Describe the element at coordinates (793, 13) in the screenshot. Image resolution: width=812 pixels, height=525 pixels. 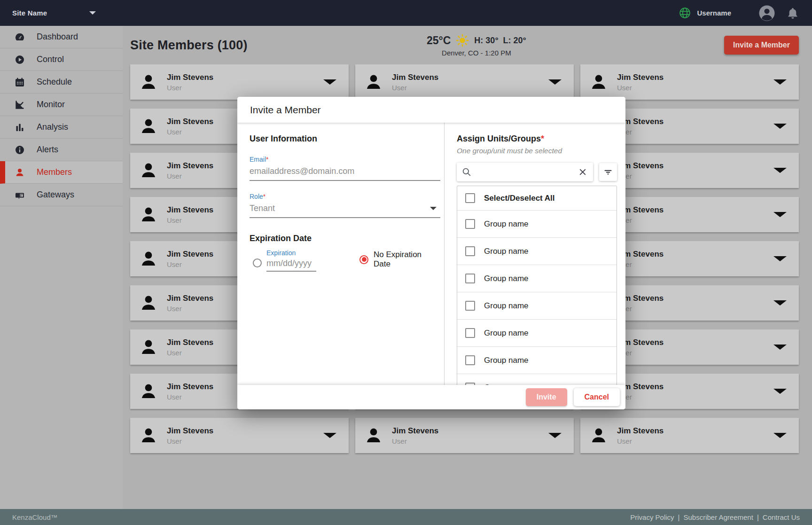
I see `bell-icon` at that location.